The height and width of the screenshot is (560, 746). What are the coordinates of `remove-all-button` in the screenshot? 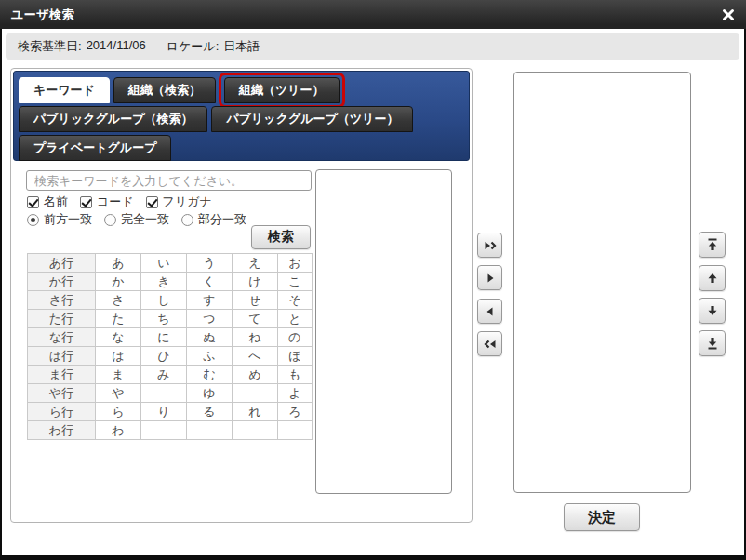 It's located at (489, 344).